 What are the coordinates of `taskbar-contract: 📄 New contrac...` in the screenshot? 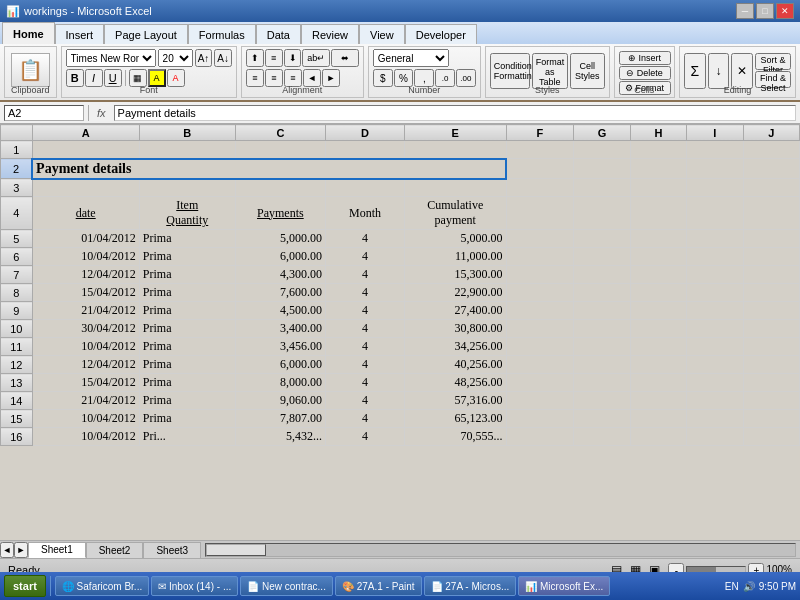 It's located at (286, 586).